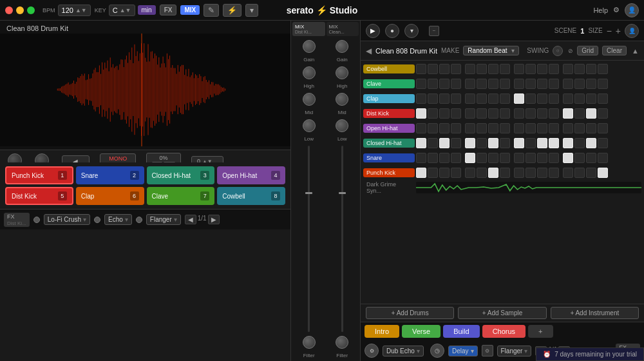 This screenshot has height=361, width=644. Describe the element at coordinates (252, 10) in the screenshot. I see `extra-icon-button: ▾` at that location.